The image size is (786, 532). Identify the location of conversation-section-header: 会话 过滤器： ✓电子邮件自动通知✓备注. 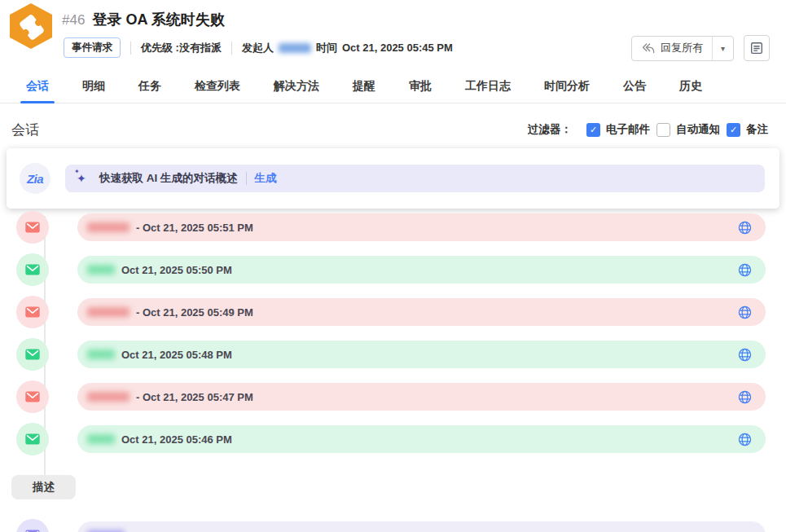
(393, 130).